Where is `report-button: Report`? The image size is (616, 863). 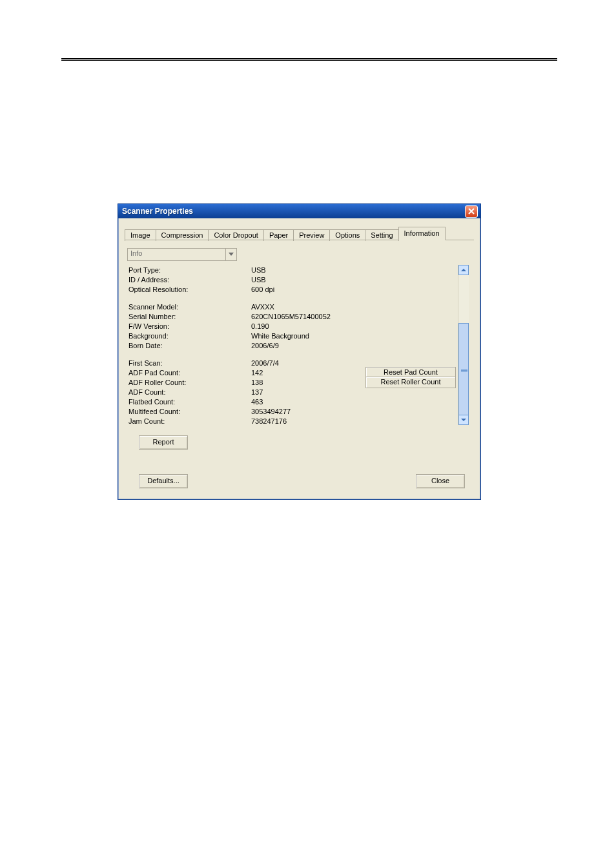
report-button: Report is located at coordinates (163, 442).